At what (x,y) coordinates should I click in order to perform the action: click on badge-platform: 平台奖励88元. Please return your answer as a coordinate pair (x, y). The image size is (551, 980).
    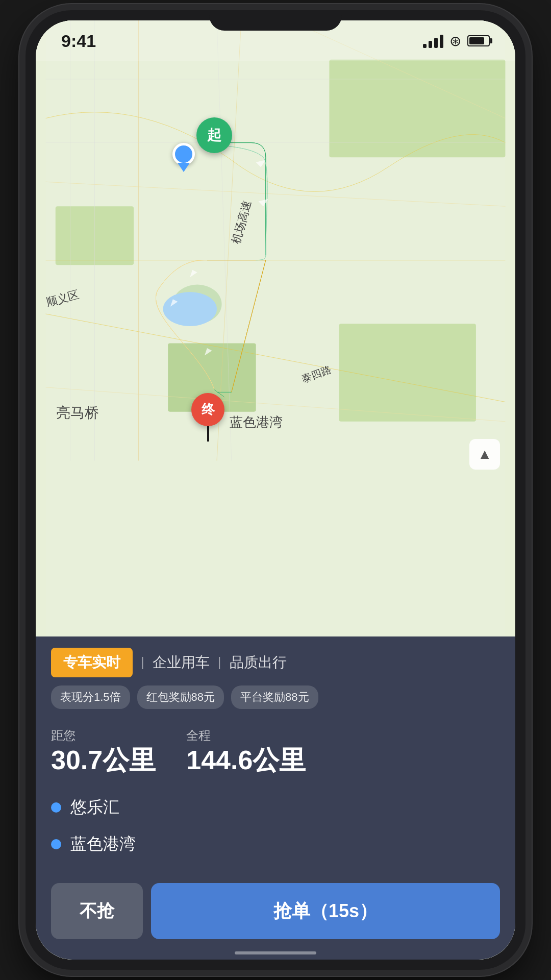
    Looking at the image, I should click on (274, 697).